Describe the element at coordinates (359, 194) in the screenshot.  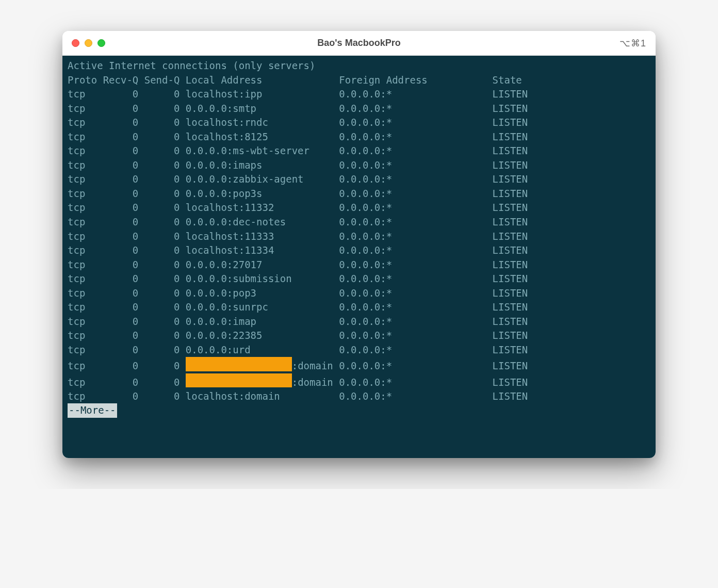
I see `table-row: tcp 0 0 0.0.0.0:pop3s 0.0.0.0:* LISTEN` at that location.